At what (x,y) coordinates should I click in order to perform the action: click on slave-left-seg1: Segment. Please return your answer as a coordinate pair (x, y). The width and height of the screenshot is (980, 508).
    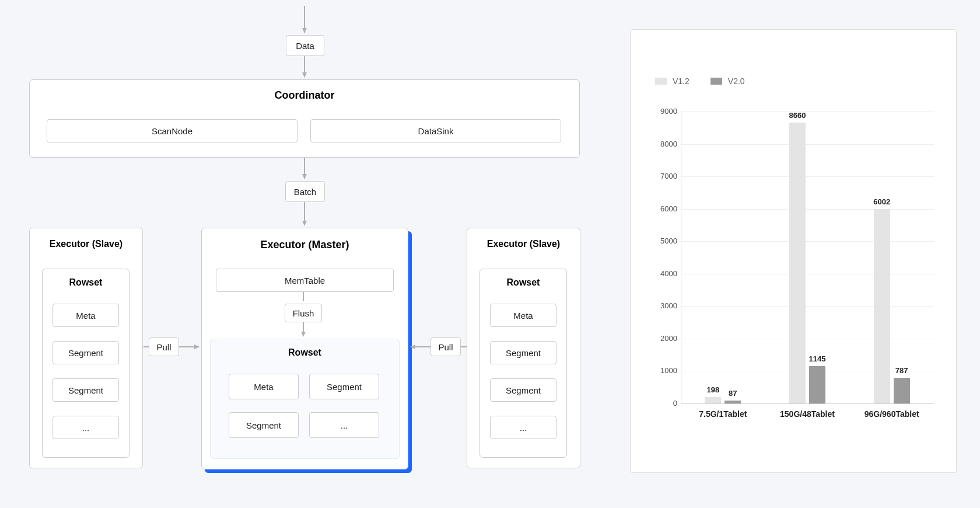
    Looking at the image, I should click on (86, 353).